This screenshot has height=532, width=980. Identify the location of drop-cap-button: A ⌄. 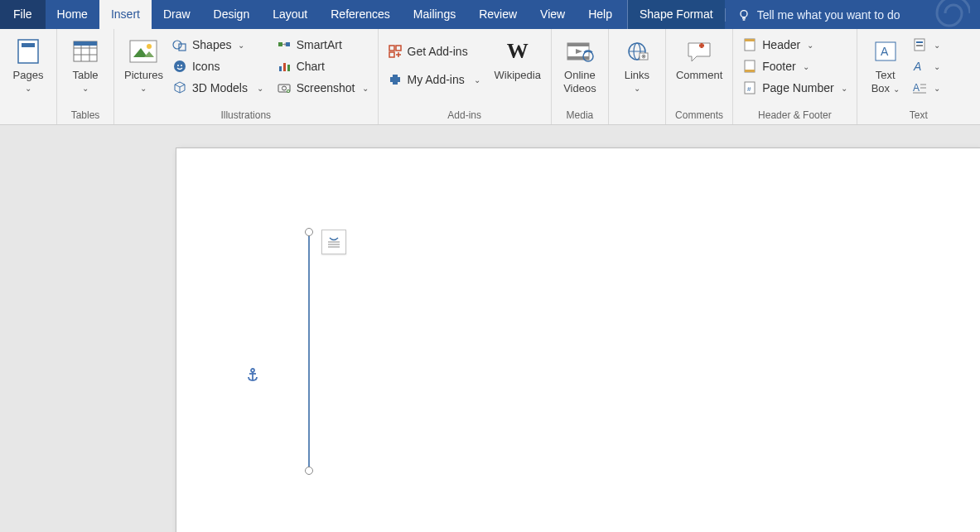
(926, 88).